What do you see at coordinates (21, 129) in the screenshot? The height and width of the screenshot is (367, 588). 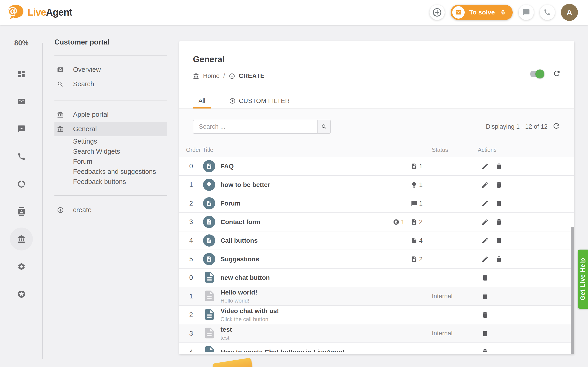 I see `rail-item-chats` at bounding box center [21, 129].